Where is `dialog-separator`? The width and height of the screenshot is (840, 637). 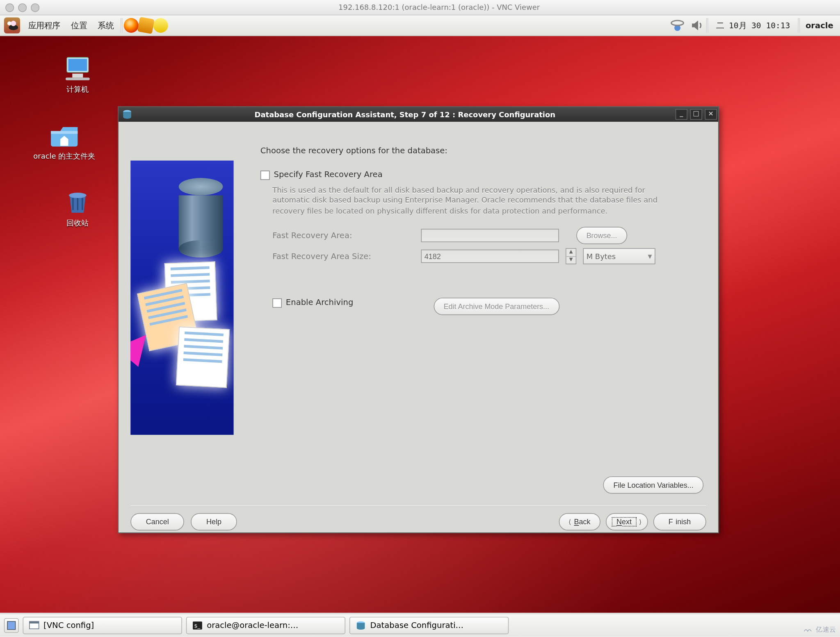 dialog-separator is located at coordinates (418, 506).